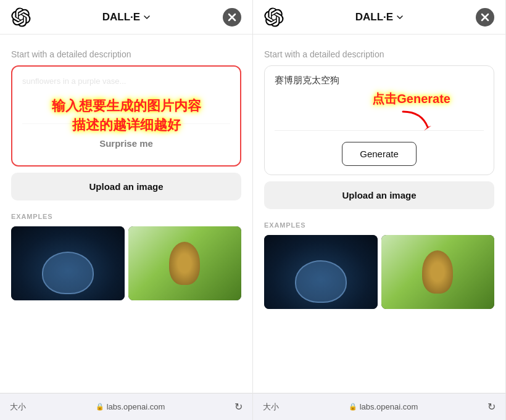 This screenshot has width=506, height=420. Describe the element at coordinates (379, 17) in the screenshot. I see `right-header: DALL·E` at that location.